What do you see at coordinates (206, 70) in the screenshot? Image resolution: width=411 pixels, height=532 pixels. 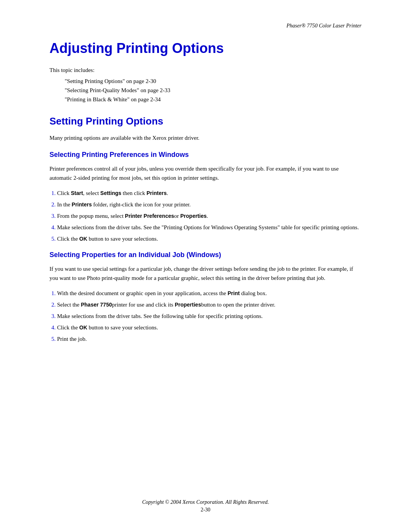 I see `intro-label: This topic includes:` at bounding box center [206, 70].